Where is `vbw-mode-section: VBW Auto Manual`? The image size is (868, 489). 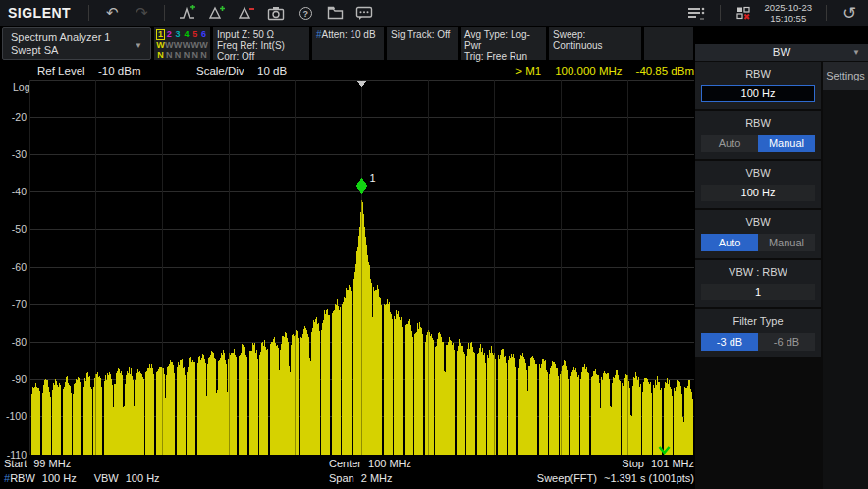
vbw-mode-section: VBW Auto Manual is located at coordinates (758, 234).